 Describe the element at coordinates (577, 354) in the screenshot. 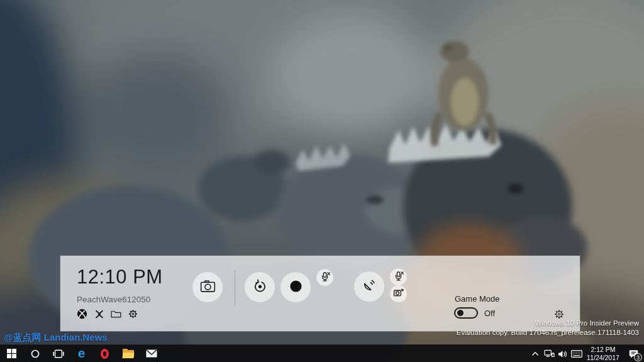

I see `touch-keyboard-icon` at that location.